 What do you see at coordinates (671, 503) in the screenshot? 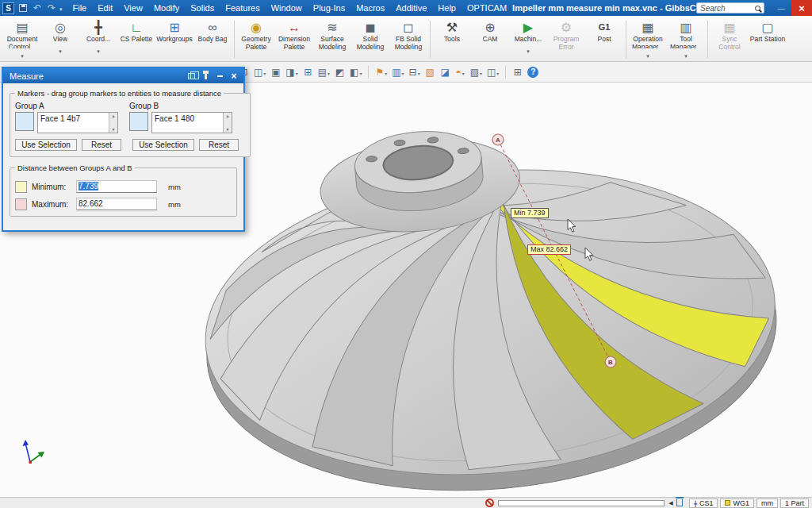
I see `status-arrow-icon: ◀` at bounding box center [671, 503].